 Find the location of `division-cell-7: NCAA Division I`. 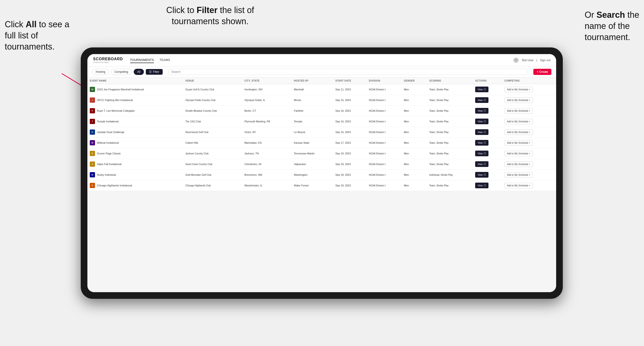

division-cell-7: NCAA Division I is located at coordinates (384, 164).